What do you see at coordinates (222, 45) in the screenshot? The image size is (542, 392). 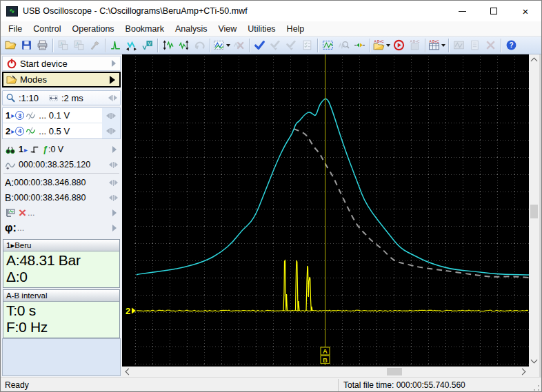 I see `overlay-waves-button` at bounding box center [222, 45].